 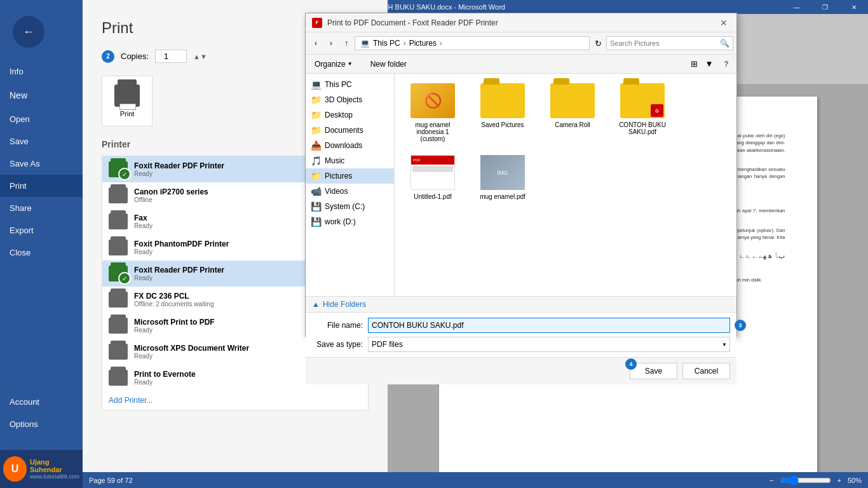 What do you see at coordinates (343, 146) in the screenshot?
I see `downloads-label: Downloads` at bounding box center [343, 146].